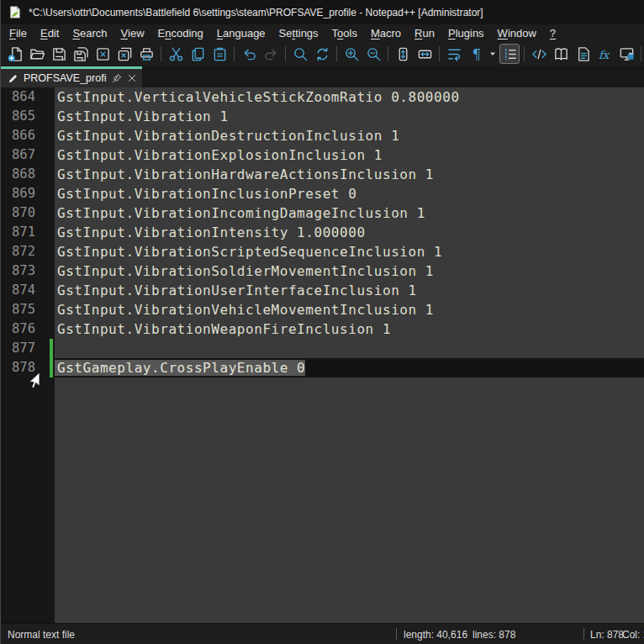  Describe the element at coordinates (22, 330) in the screenshot. I see `line-number: 876` at that location.